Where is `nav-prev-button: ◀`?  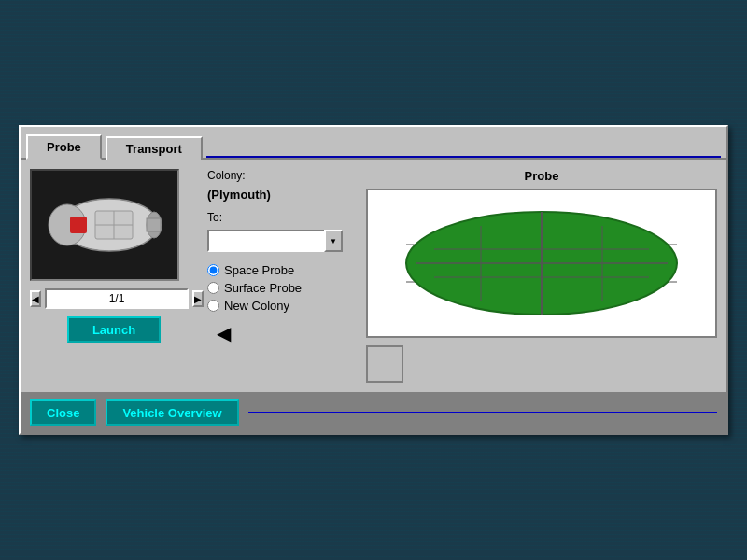 nav-prev-button: ◀ is located at coordinates (35, 299).